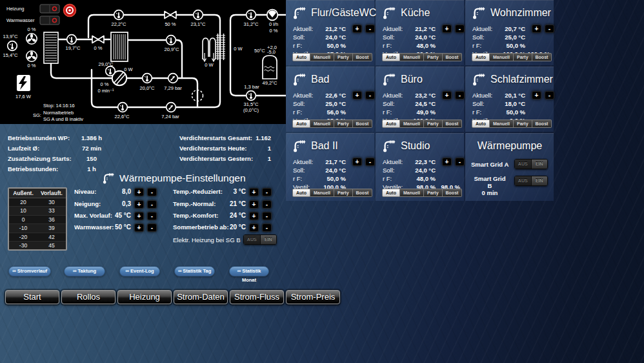  Describe the element at coordinates (32, 271) in the screenshot. I see `link-label: Stromverlauf` at that location.